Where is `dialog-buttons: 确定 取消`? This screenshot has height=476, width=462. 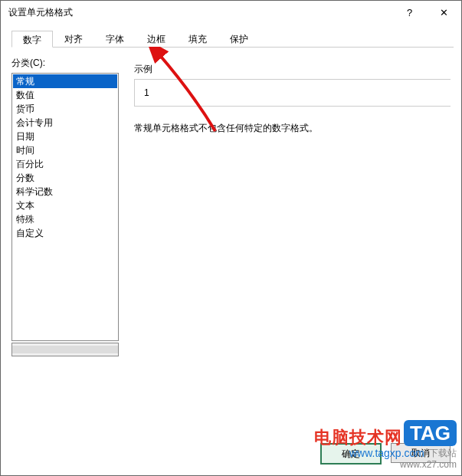 dialog-buttons: 确定 取消 is located at coordinates (385, 454).